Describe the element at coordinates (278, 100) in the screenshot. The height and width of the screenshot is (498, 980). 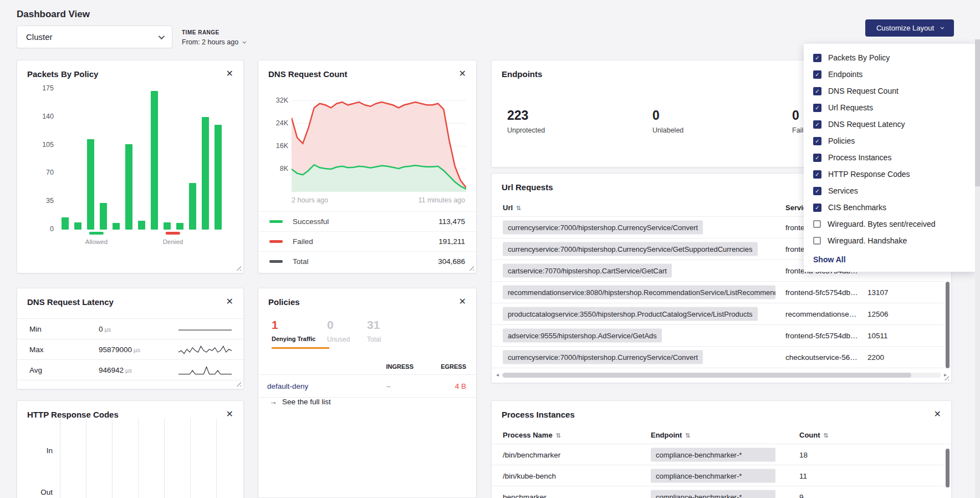
I see `y-tick-label: 32K` at that location.